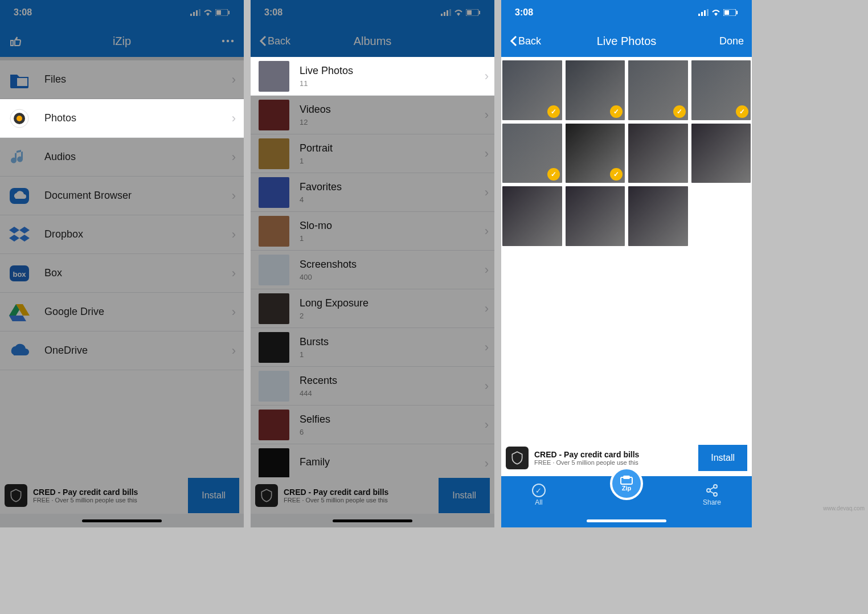  What do you see at coordinates (372, 270) in the screenshot?
I see `album-row-screenshots: Screenshots400›` at bounding box center [372, 270].